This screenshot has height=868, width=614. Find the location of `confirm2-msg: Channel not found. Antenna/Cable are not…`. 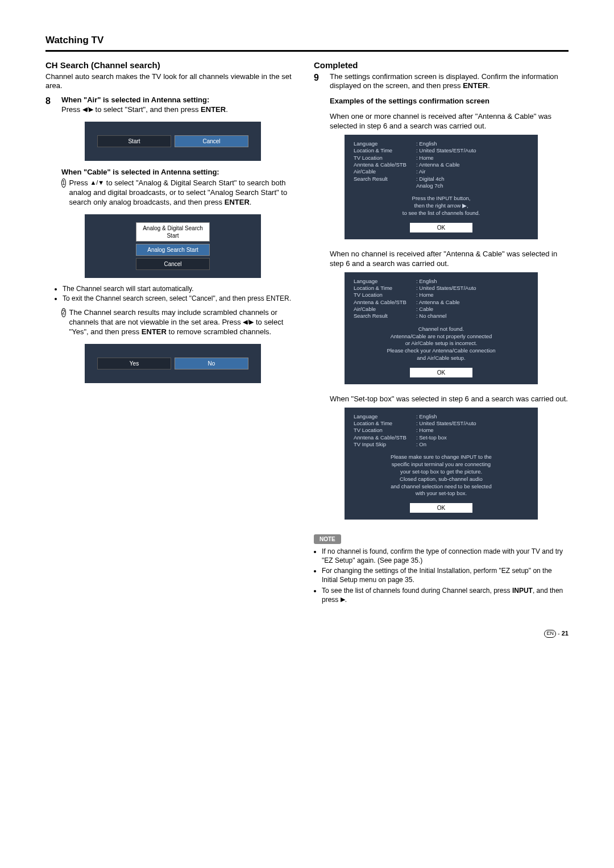

confirm2-msg: Channel not found. Antenna/Cable are not… is located at coordinates (441, 344).